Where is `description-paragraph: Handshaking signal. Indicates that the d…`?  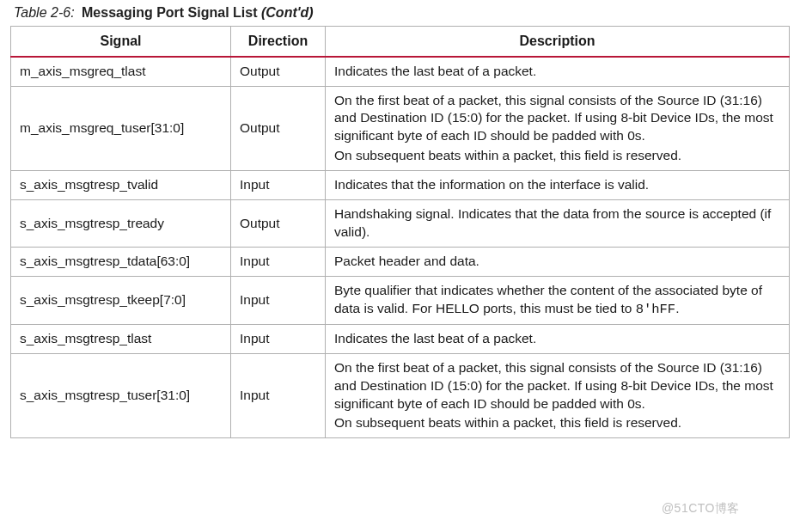
description-paragraph: Handshaking signal. Indicates that the d… is located at coordinates (557, 223).